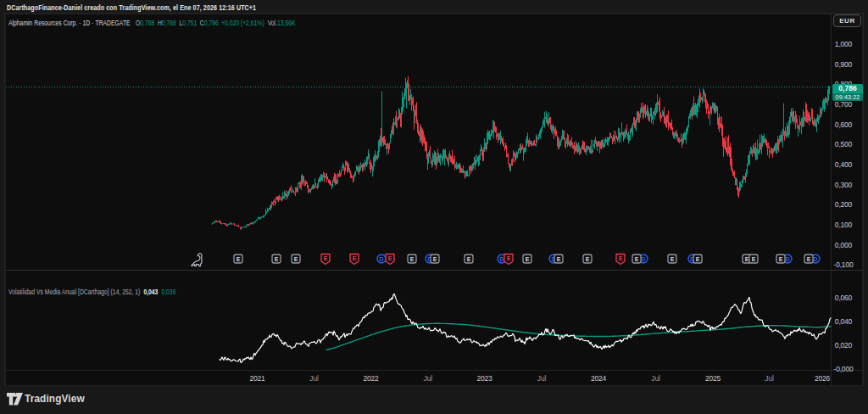  I want to click on last-price-badge: 0,786 09:43:22, so click(848, 92).